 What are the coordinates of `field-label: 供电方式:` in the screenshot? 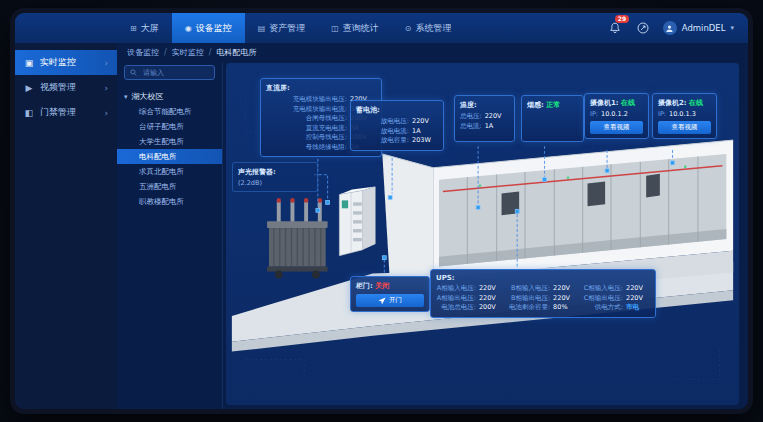 It's located at (603, 308).